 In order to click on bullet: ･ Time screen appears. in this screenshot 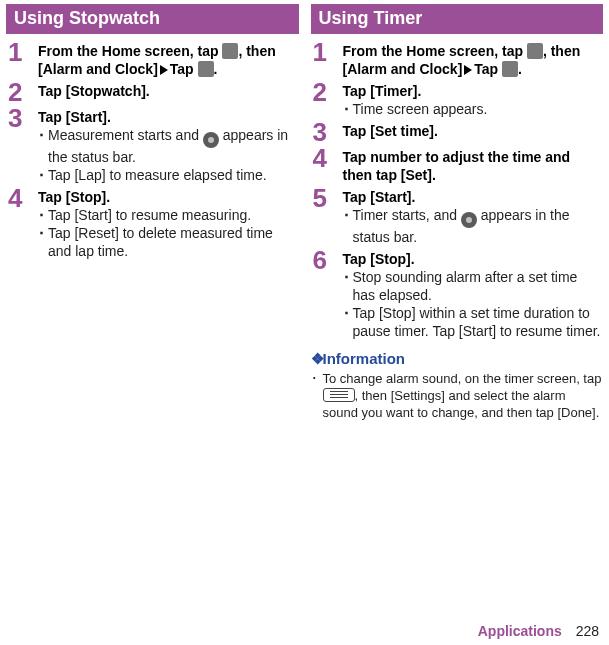, I will do `click(474, 109)`.